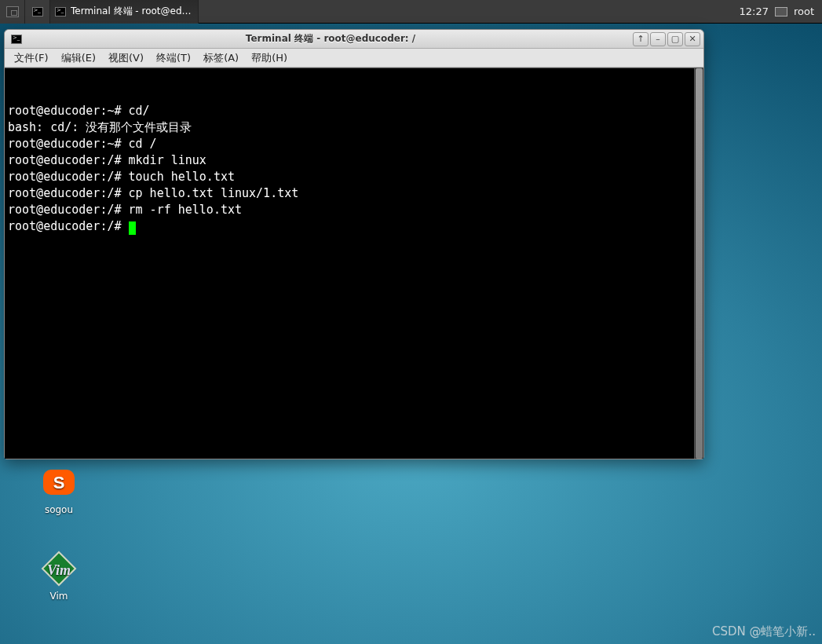 This screenshot has height=644, width=822. What do you see at coordinates (126, 58) in the screenshot?
I see `menu-view: 视图(V)` at bounding box center [126, 58].